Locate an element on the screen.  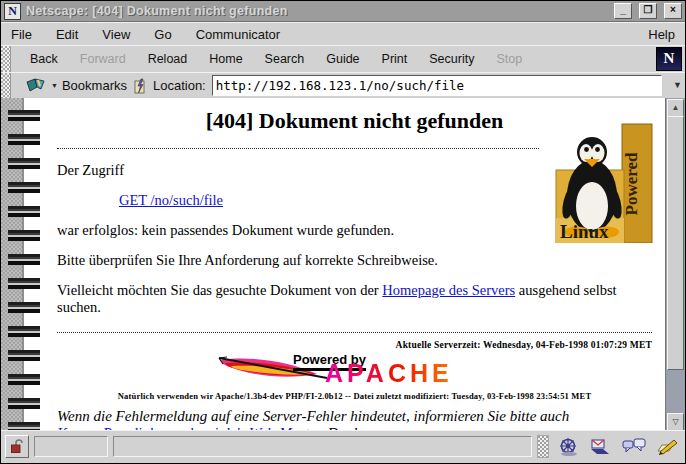
window-title: Netscape: [404] Dokument nicht gefunden is located at coordinates (316, 11).